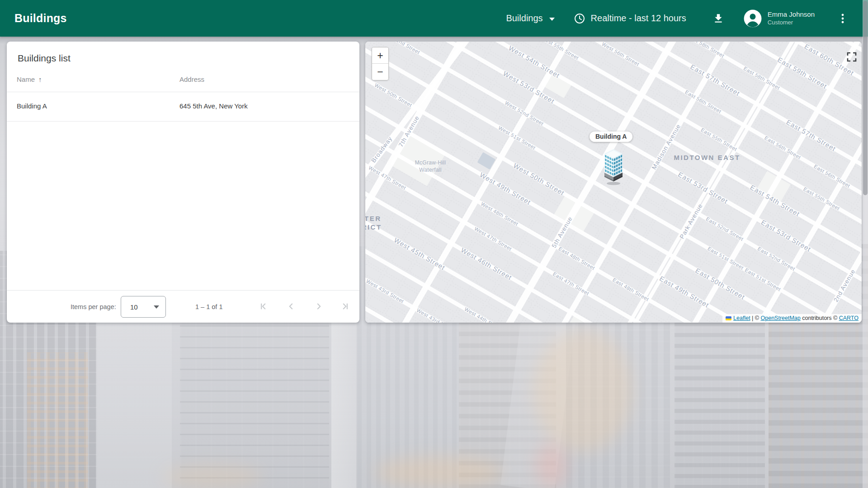  Describe the element at coordinates (319, 306) in the screenshot. I see `chevron-right-icon` at that location.